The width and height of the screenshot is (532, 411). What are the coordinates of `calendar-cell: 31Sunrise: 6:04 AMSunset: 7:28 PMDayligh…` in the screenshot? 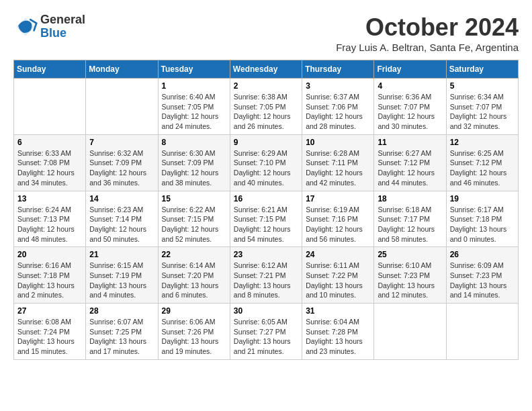 It's located at (339, 332).